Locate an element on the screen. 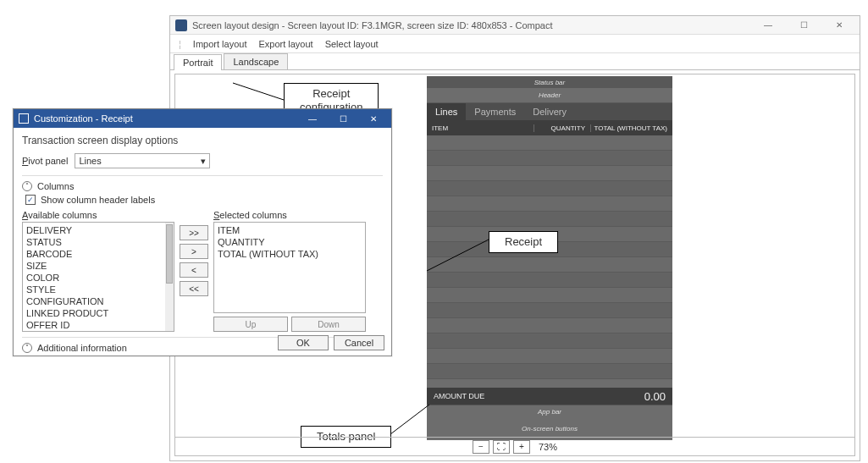 The width and height of the screenshot is (868, 463). dialog-title: Customization - Receipt is located at coordinates (164, 119).